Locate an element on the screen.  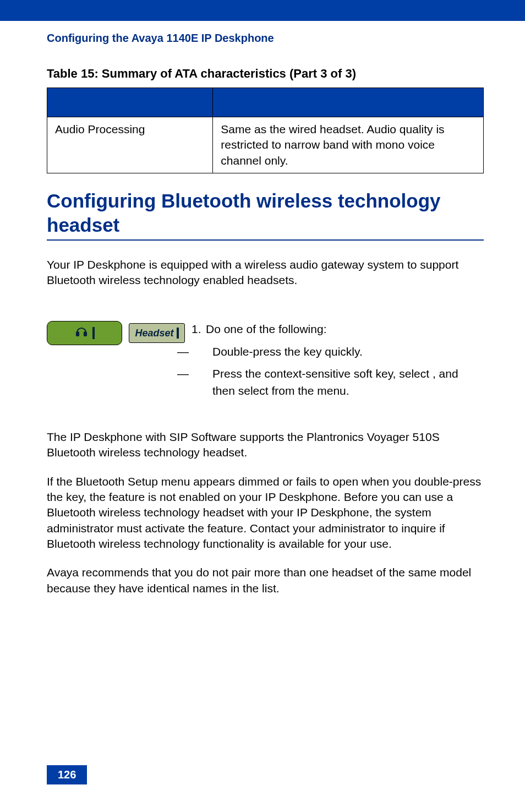
step-a-text-post: key quickly. is located at coordinates (333, 351).